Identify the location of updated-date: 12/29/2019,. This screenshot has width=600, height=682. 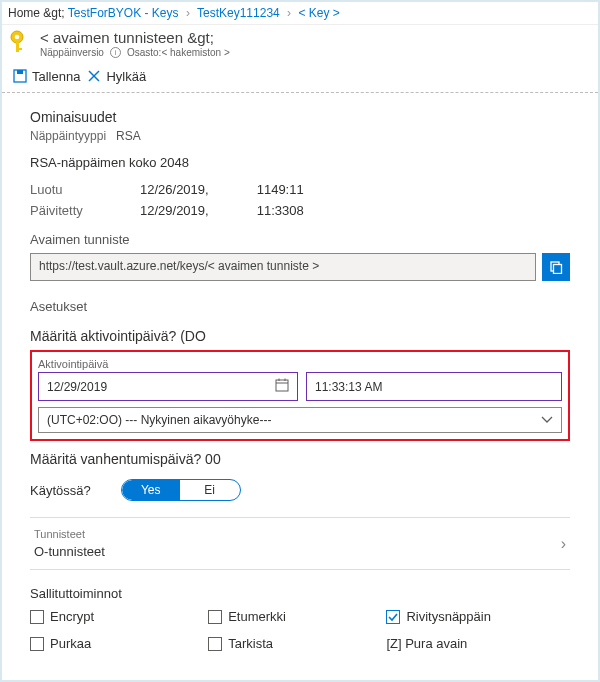
(174, 210).